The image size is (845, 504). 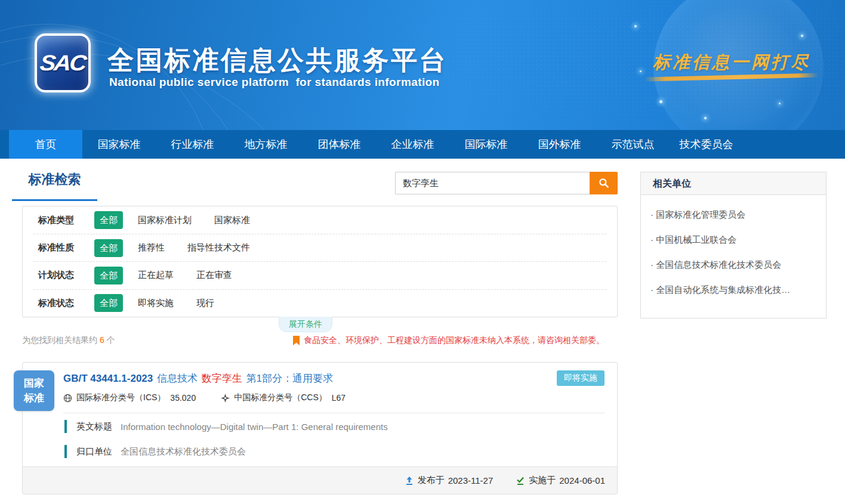 I want to click on related-units-panel: 相关单位 国家标准化管理委员会 中国机械工业联合会 全国信息技术标准化技术委员会…, so click(x=733, y=245).